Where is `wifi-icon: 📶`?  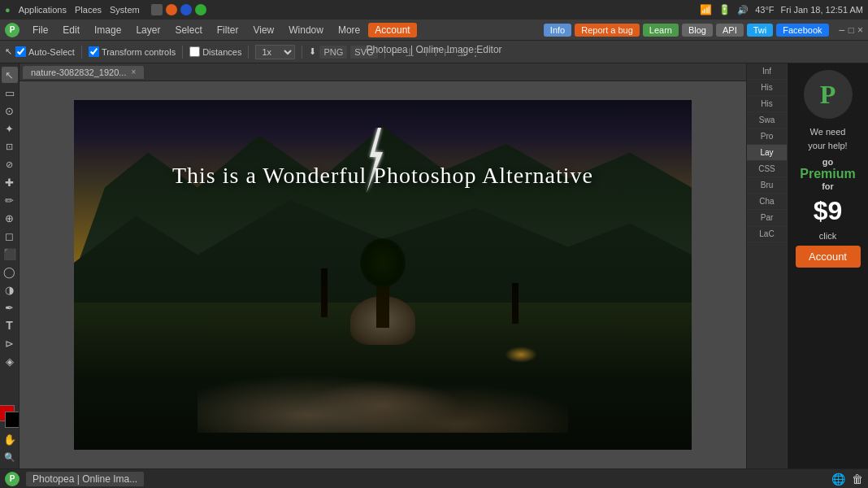
wifi-icon: 📶 is located at coordinates (705, 10).